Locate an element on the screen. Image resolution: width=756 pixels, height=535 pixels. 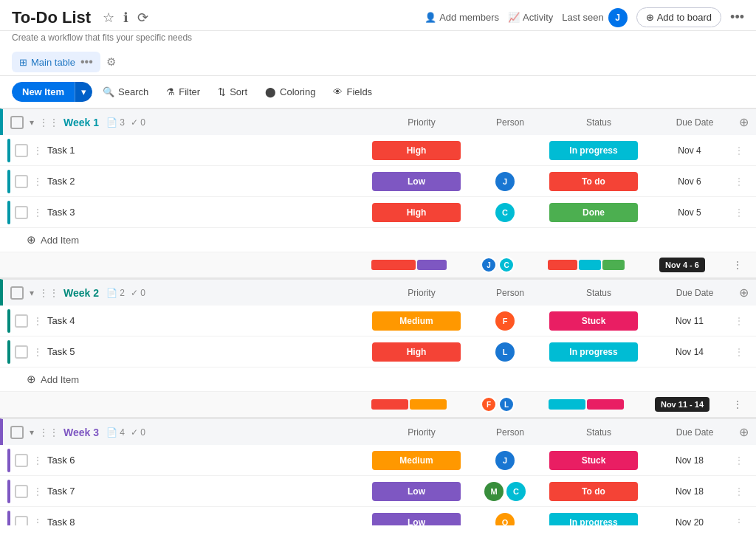
add-members-button: 👤 Add members is located at coordinates (462, 18).